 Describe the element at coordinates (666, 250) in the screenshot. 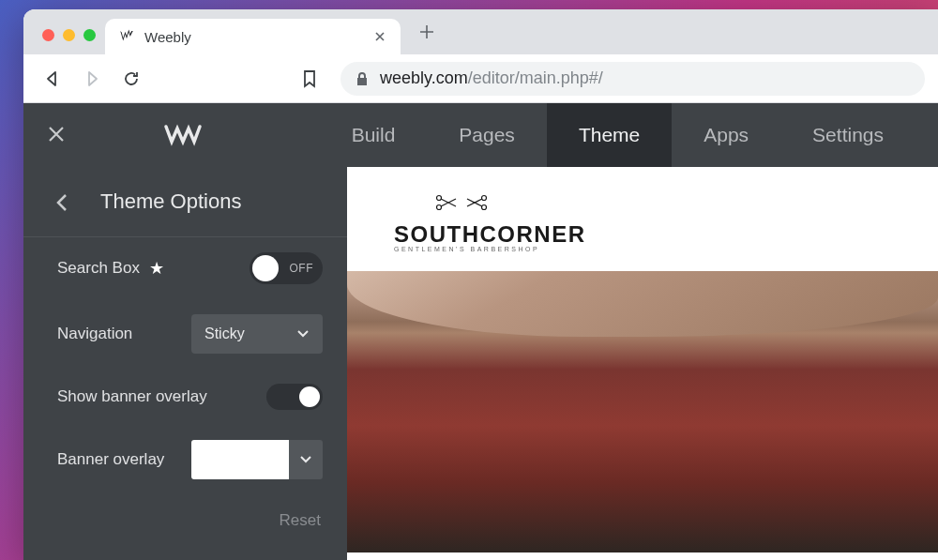

I see `brand-subtitle: GENTLEMEN'S BARBERSHOP` at that location.